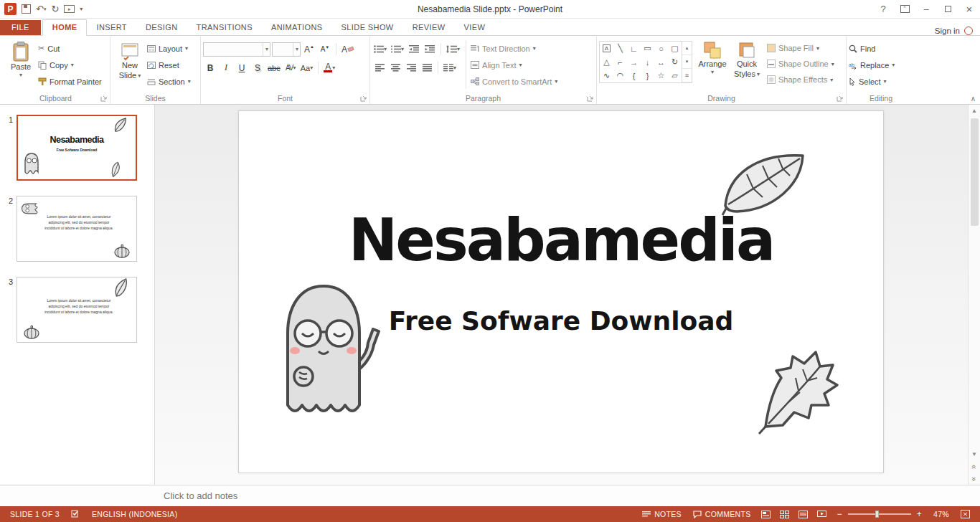  What do you see at coordinates (872, 49) in the screenshot?
I see `find-button: Find` at bounding box center [872, 49].